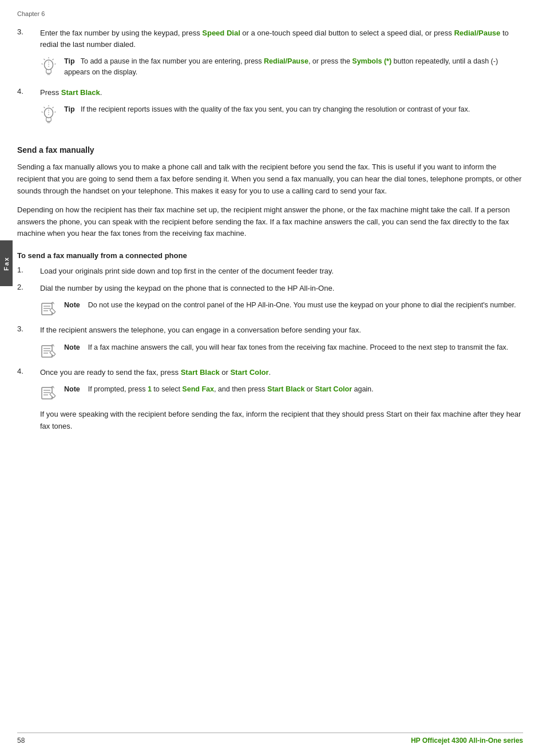  Describe the element at coordinates (282, 351) in the screenshot. I see `note-box-step-3: Note If a fax machine answers the call, …` at that location.